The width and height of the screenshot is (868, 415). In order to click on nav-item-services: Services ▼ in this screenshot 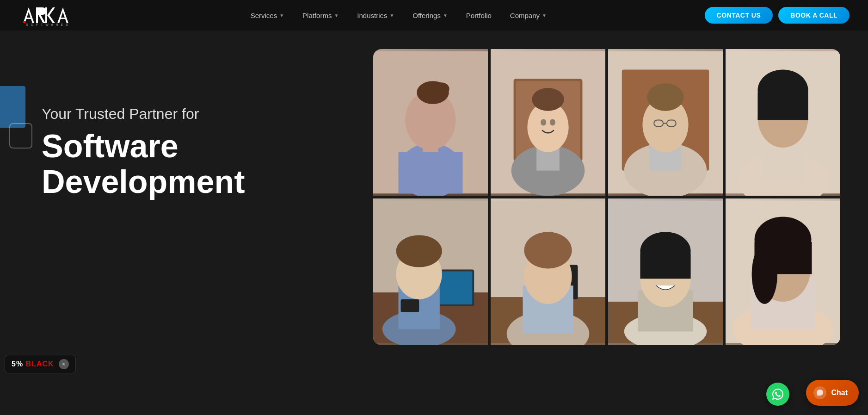, I will do `click(267, 16)`.